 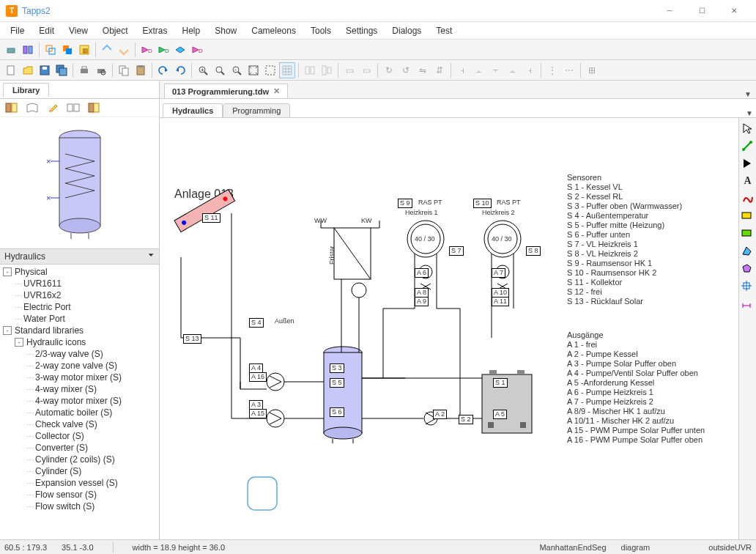 What do you see at coordinates (79, 448) in the screenshot?
I see `tree-item: ⋯Converter (S)` at bounding box center [79, 448].